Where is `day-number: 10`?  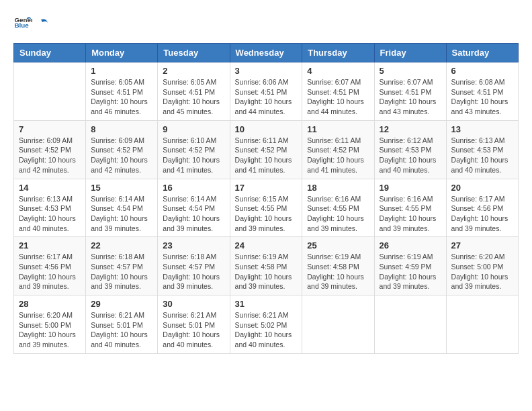
day-number: 10 is located at coordinates (266, 129).